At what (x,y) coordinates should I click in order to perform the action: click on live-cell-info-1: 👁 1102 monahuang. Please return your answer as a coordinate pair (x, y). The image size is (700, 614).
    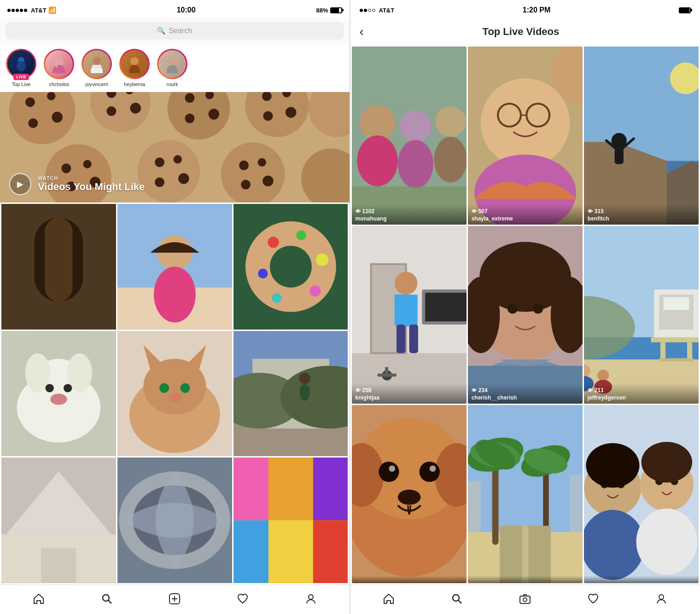
    Looking at the image, I should click on (409, 214).